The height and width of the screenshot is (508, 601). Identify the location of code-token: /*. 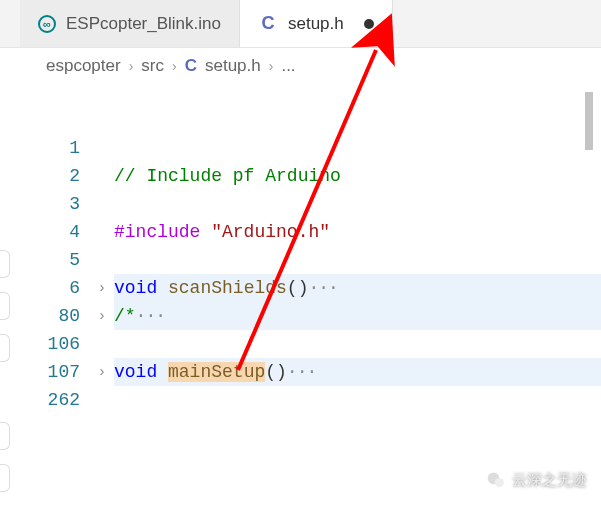
(125, 316).